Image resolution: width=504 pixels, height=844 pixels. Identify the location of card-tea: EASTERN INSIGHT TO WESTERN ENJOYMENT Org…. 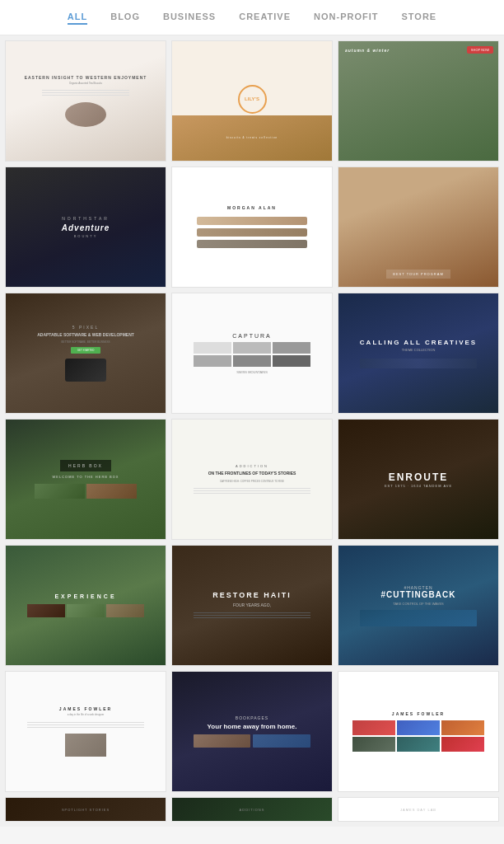
(86, 101).